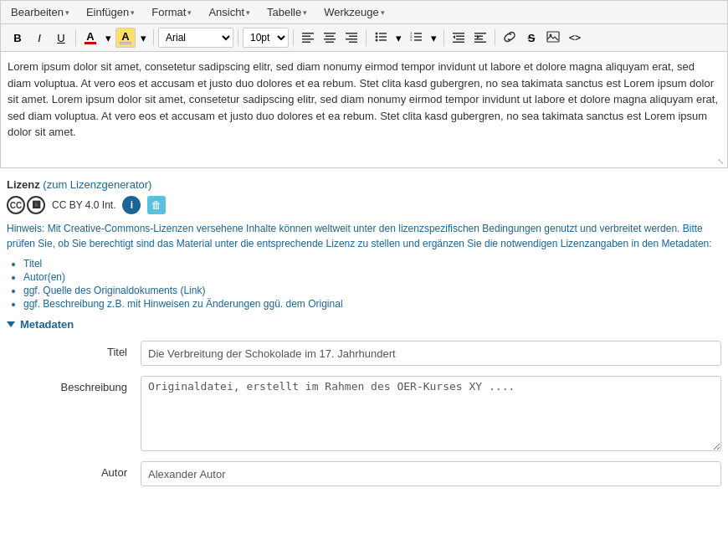 The height and width of the screenshot is (560, 728). What do you see at coordinates (40, 12) in the screenshot?
I see `menu-bearbeiten: Bearbeiten ▾` at bounding box center [40, 12].